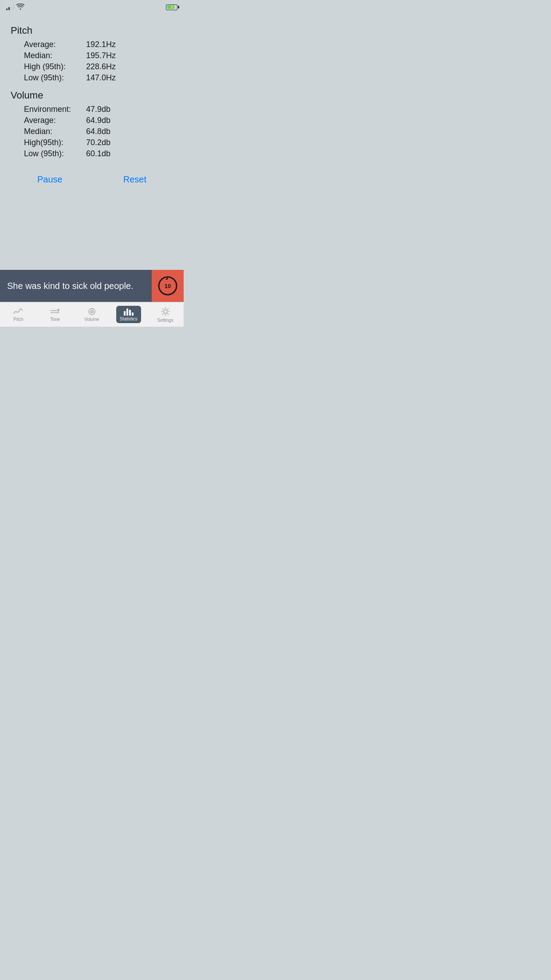 Image resolution: width=551 pixels, height=980 pixels. Describe the element at coordinates (101, 78) in the screenshot. I see `stat-value: 147.0Hz` at that location.